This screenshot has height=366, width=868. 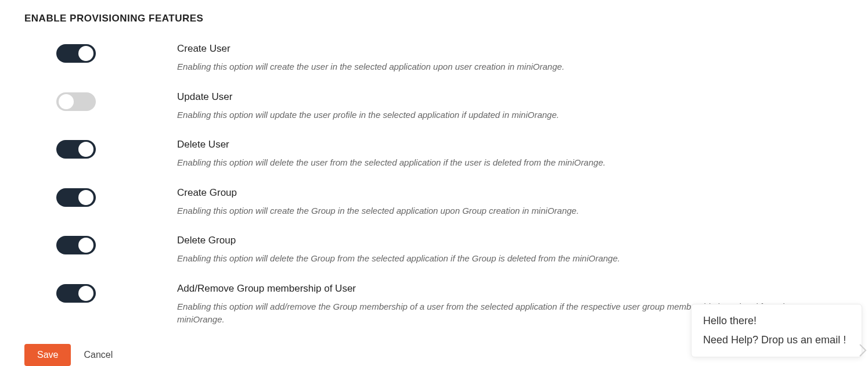 I want to click on feature-title: Delete Group, so click(x=493, y=241).